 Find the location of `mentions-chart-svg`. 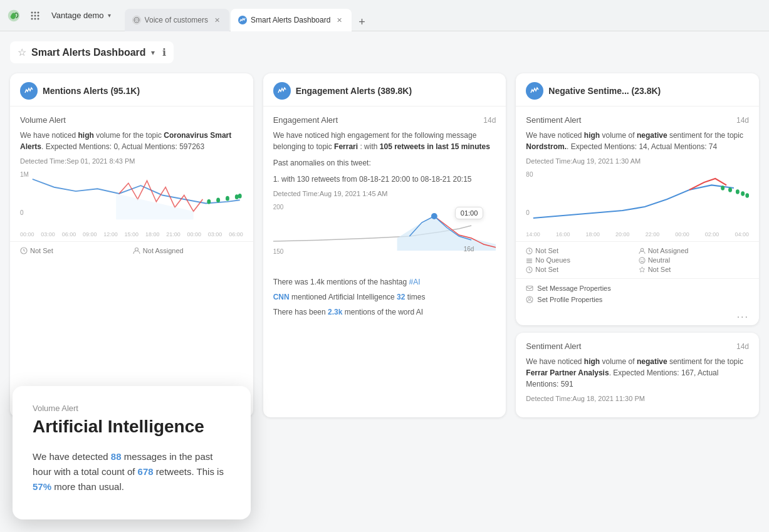

mentions-chart-svg is located at coordinates (132, 199).